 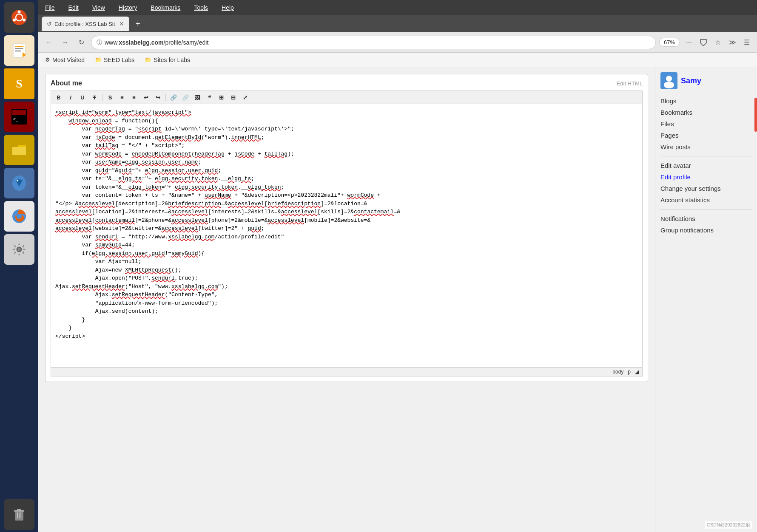 I want to click on bookmark-most-visited: ⚙ Most Visited, so click(x=65, y=60).